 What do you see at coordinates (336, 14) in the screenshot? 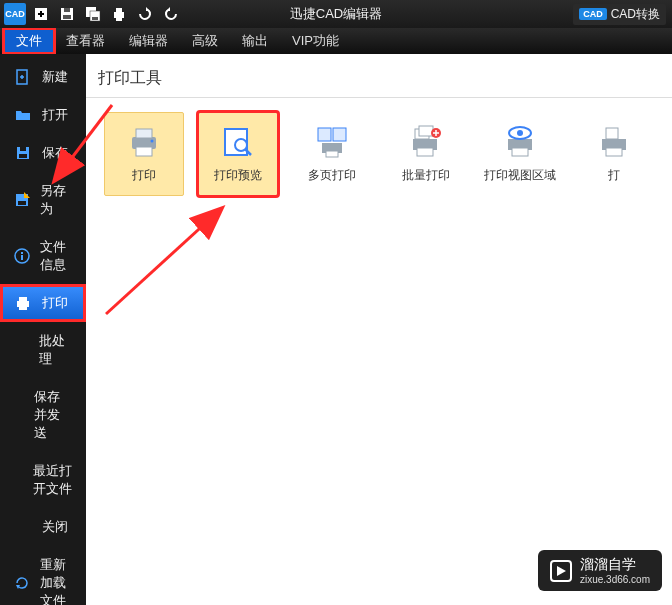
I see `titlebar: CAD 迅捷CAD编辑器 CAD CAD转换` at bounding box center [336, 14].